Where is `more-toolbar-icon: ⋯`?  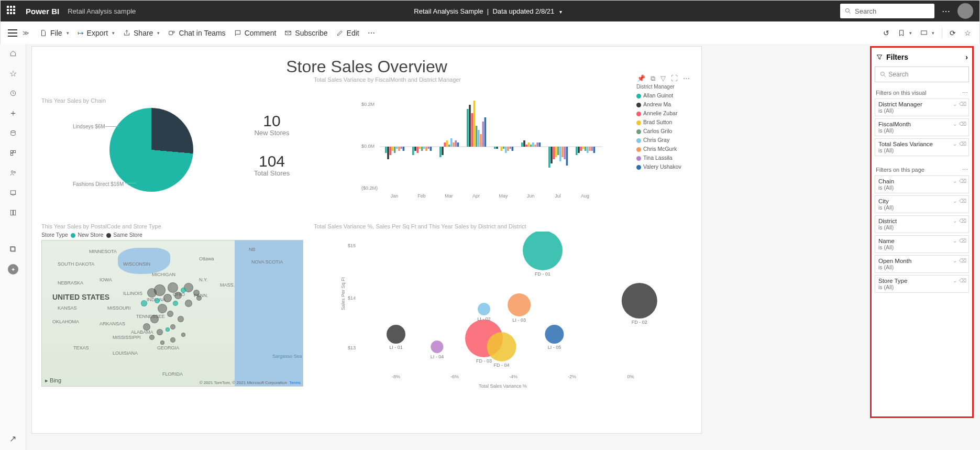
more-toolbar-icon: ⋯ is located at coordinates (371, 33).